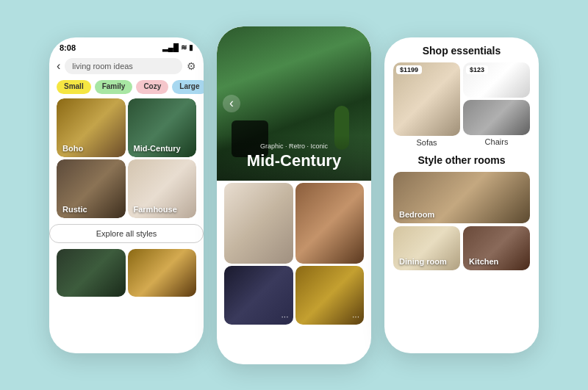 The height and width of the screenshot is (390, 588). Describe the element at coordinates (91, 128) in the screenshot. I see `style-card-boho: Boho` at that location.